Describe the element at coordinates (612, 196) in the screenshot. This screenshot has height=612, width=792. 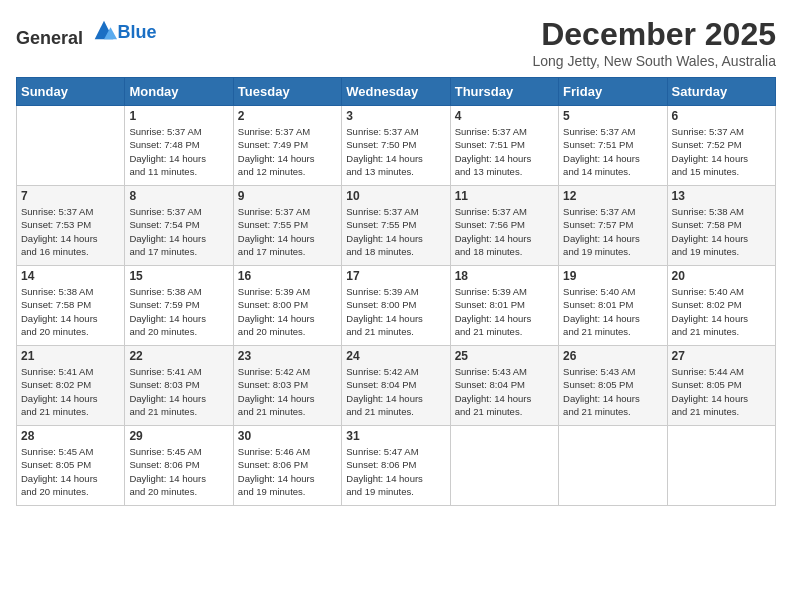
I see `day-number: 12` at that location.